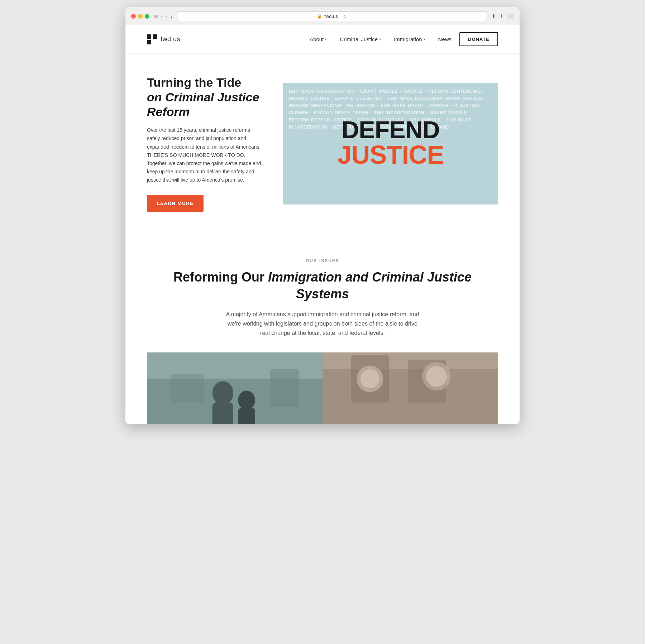 Image resolution: width=645 pixels, height=644 pixels. I want to click on section-label: OUR ISSUES, so click(322, 261).